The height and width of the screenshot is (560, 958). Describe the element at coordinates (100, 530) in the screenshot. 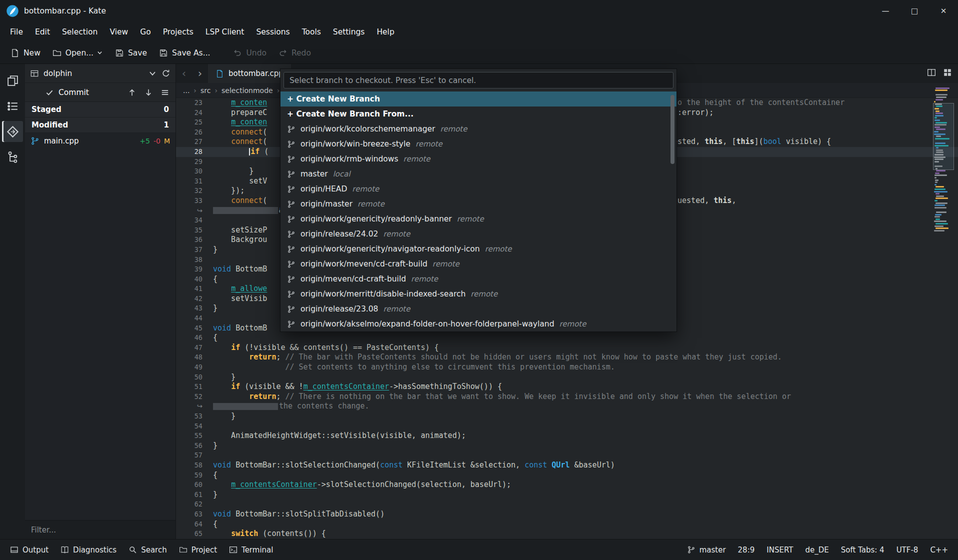

I see `filter-input` at that location.